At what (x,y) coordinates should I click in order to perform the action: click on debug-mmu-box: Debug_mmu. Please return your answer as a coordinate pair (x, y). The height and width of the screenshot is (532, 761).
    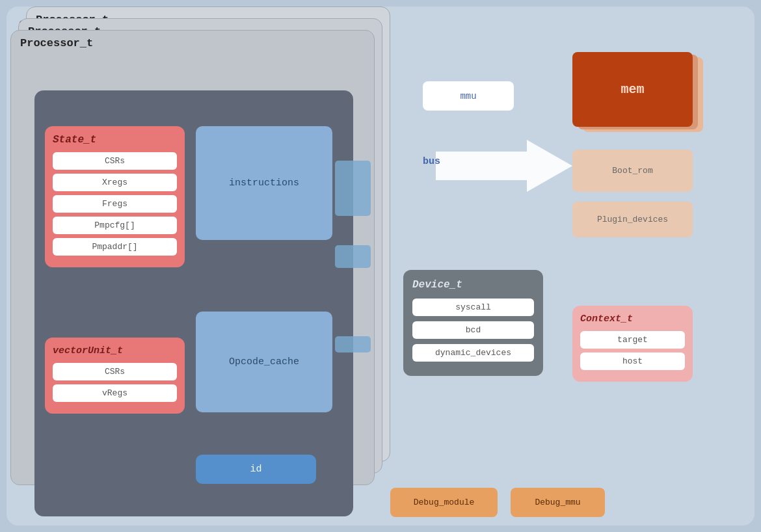
    Looking at the image, I should click on (558, 502).